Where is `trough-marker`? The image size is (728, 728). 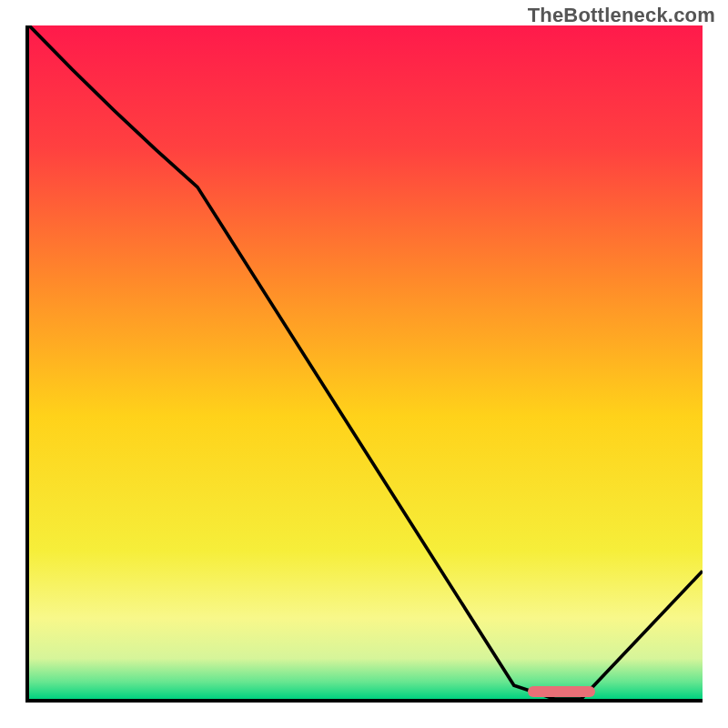 trough-marker is located at coordinates (561, 692).